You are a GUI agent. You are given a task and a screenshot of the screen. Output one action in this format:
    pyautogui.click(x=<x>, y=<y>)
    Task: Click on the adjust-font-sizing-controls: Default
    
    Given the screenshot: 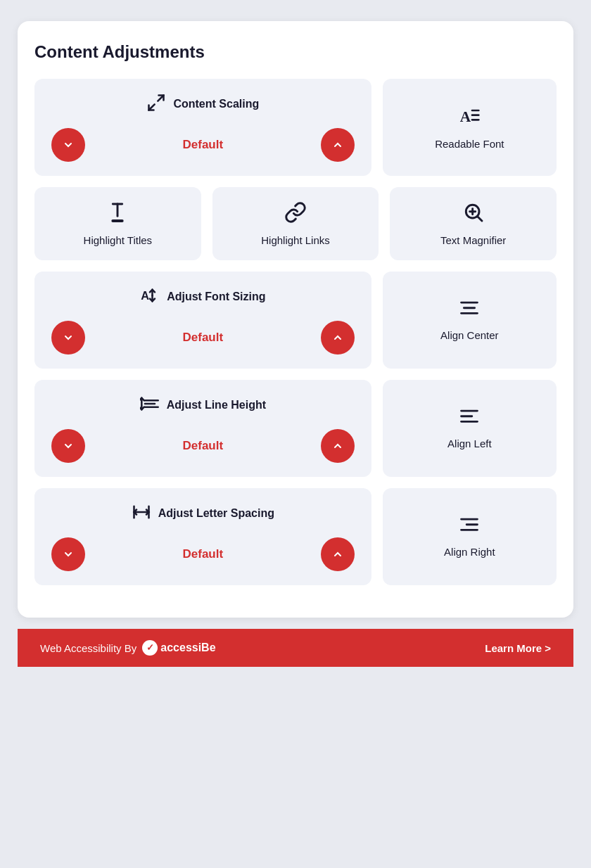 What is the action you would take?
    pyautogui.click(x=203, y=338)
    